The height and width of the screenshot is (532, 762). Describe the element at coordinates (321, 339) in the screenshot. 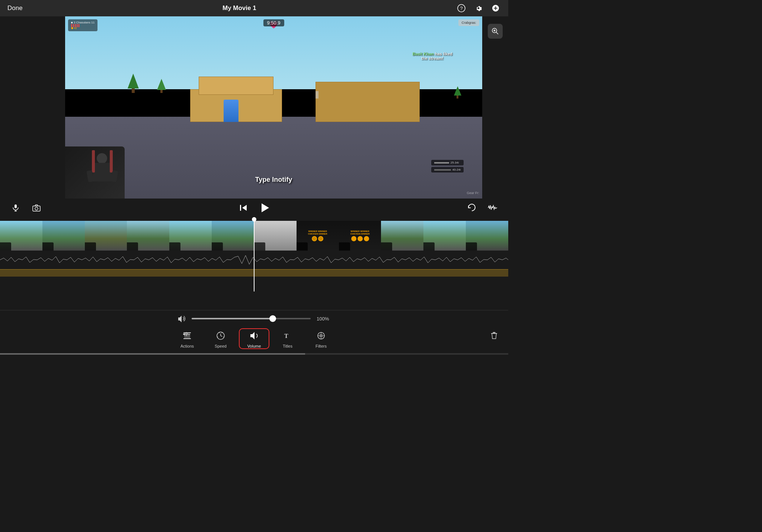

I see `tool-filters: Filters` at that location.